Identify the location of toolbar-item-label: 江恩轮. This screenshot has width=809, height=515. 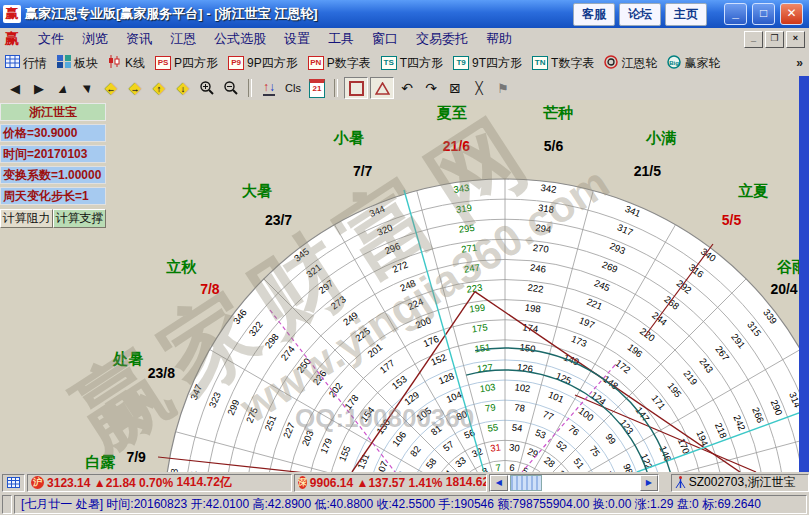
(639, 64).